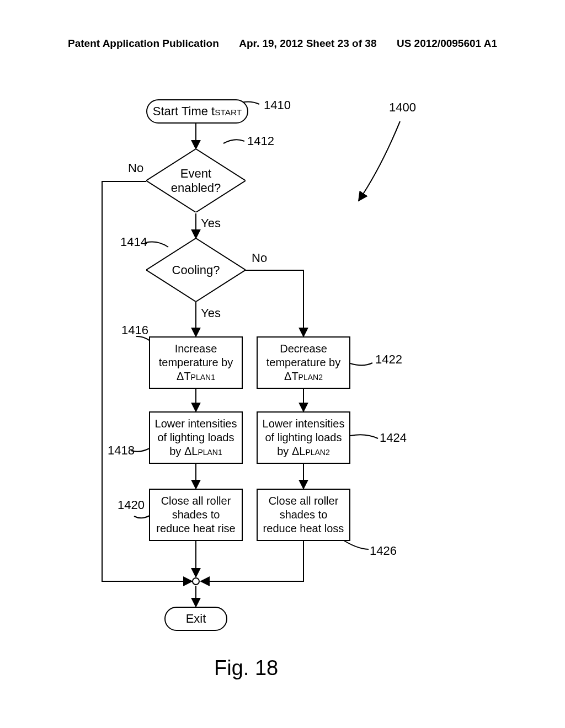 The image size is (565, 728). I want to click on cooling-decision: Cooling?, so click(196, 270).